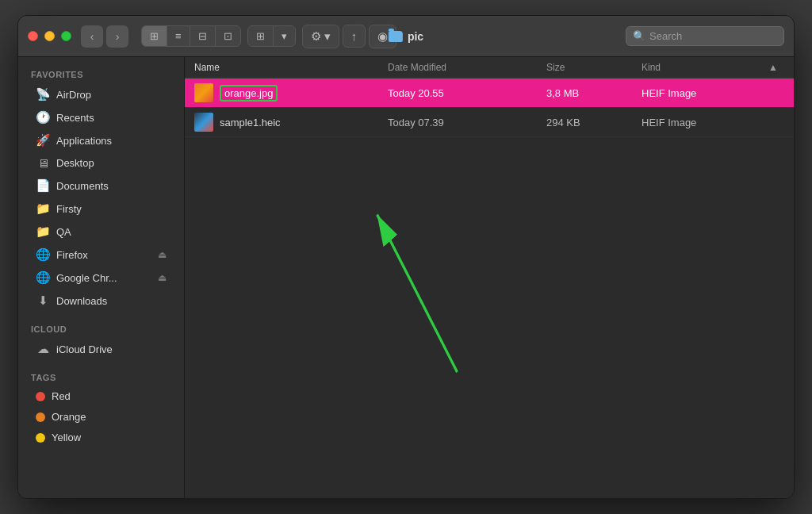 The image size is (812, 514). I want to click on file-name-cell-sample1: sample1.heic, so click(291, 122).